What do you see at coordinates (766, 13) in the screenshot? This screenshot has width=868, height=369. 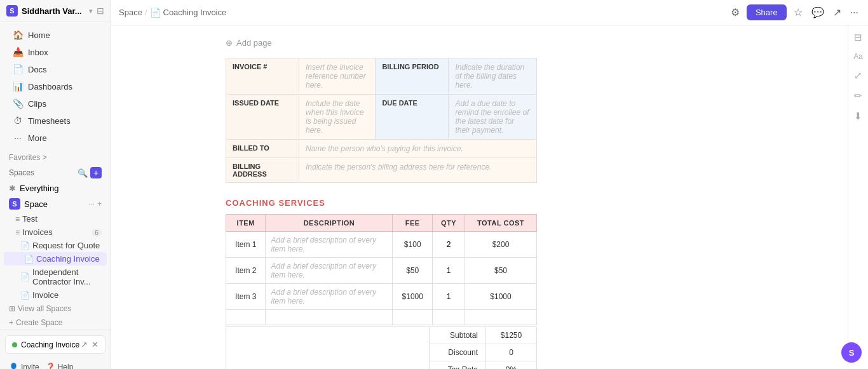 I see `share-button: Share` at bounding box center [766, 13].